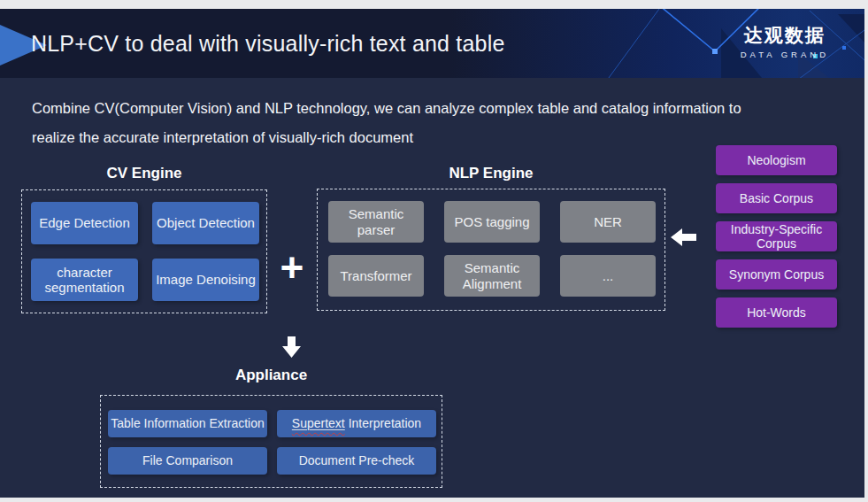 The height and width of the screenshot is (502, 868). I want to click on box-basic-corpus: Basic Corpus, so click(777, 198).